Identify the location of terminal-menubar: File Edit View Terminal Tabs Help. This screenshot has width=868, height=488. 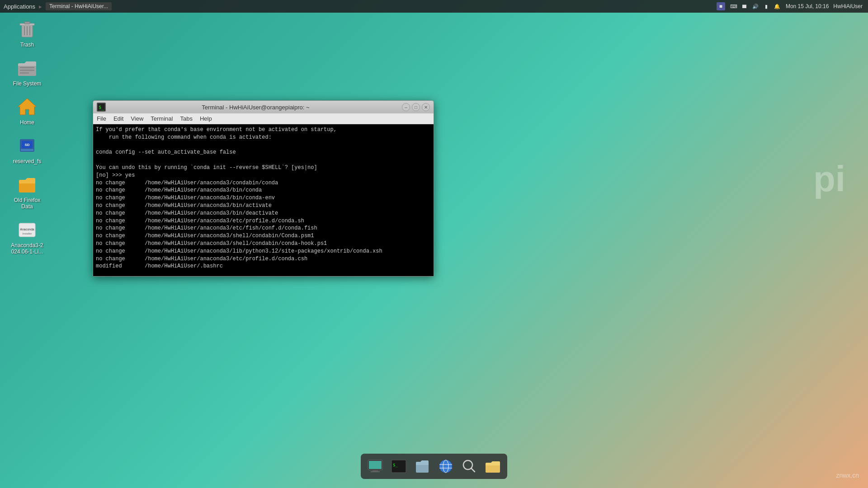
(263, 119).